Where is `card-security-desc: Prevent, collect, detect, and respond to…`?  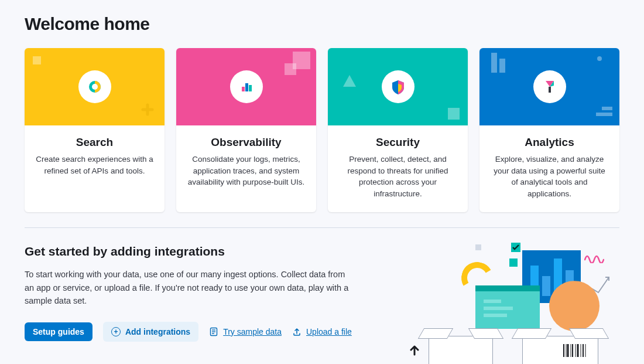 card-security-desc: Prevent, collect, detect, and respond to… is located at coordinates (398, 176).